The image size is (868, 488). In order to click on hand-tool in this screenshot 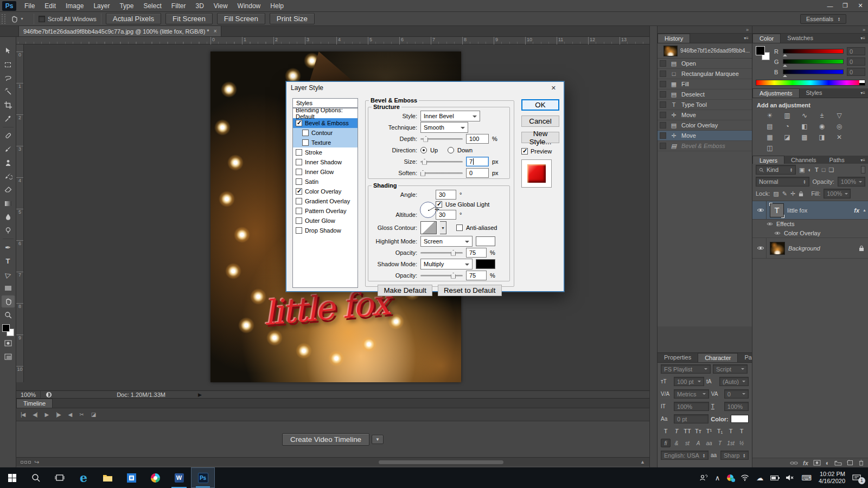, I will do `click(8, 301)`.